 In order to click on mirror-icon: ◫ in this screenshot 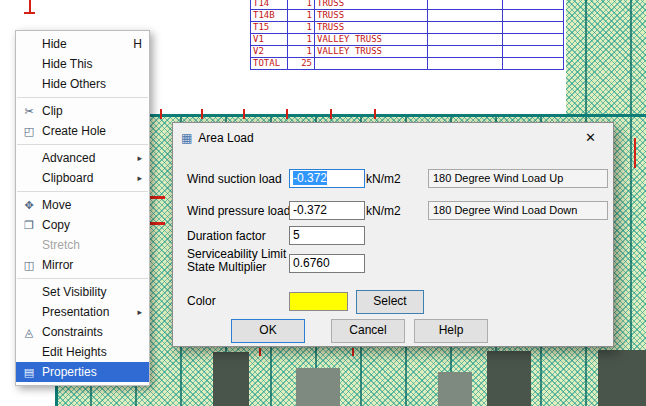, I will do `click(29, 266)`.